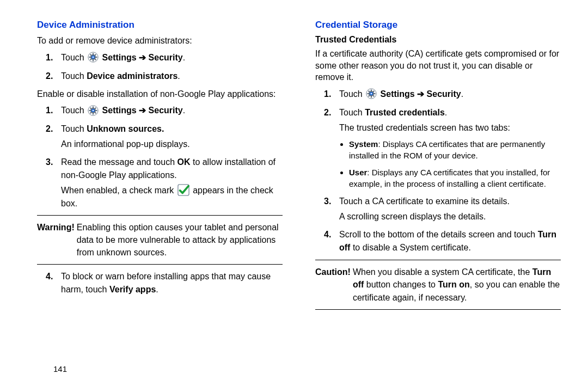  Describe the element at coordinates (450, 127) in the screenshot. I see `step-follow-text: The trusted credentials screen has two t…` at that location.